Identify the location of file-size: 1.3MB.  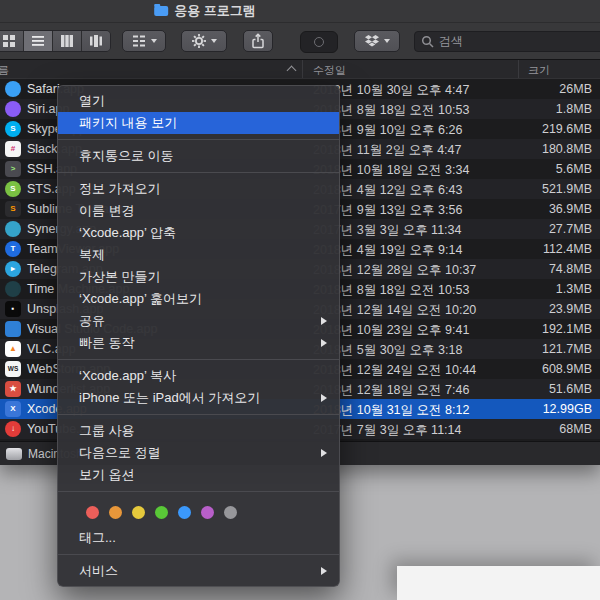
(574, 289).